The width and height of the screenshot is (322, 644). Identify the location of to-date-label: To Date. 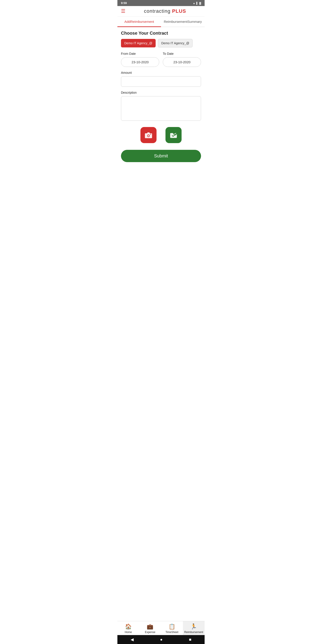
(182, 54).